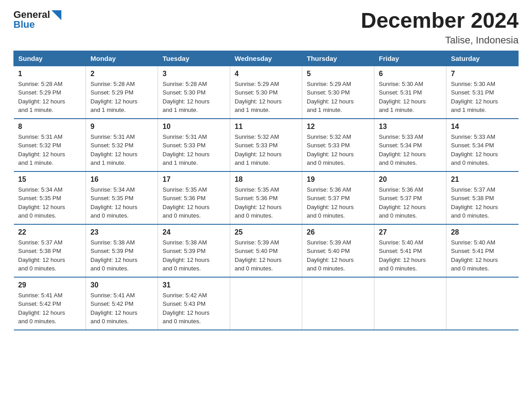  What do you see at coordinates (266, 232) in the screenshot?
I see `day-number: 25` at bounding box center [266, 232].